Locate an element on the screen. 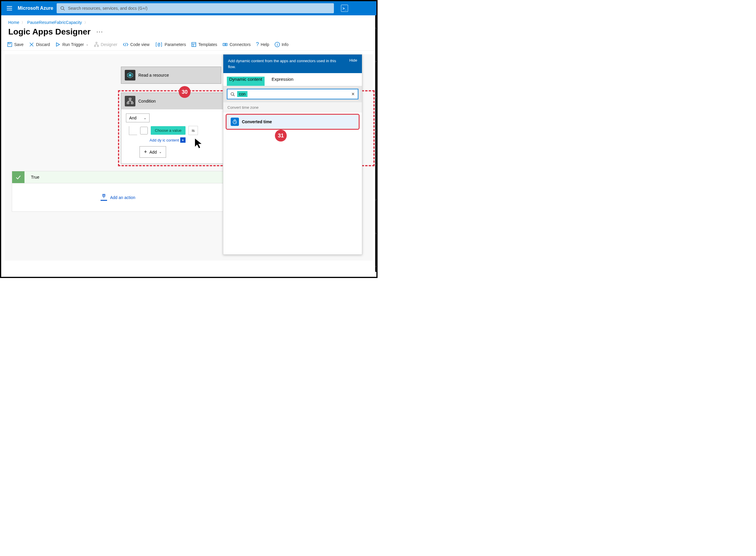 Image resolution: width=756 pixels, height=556 pixels. card-title: Condition is located at coordinates (147, 101).